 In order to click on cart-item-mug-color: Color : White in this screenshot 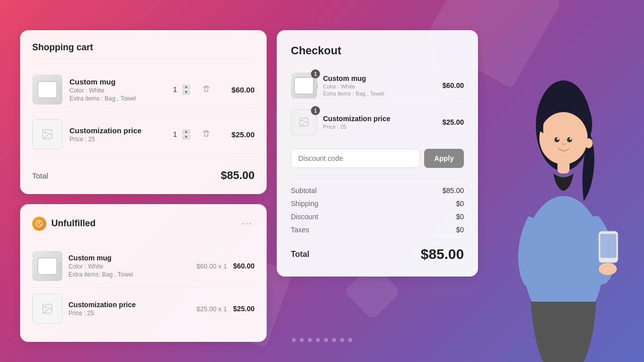, I will do `click(117, 90)`.